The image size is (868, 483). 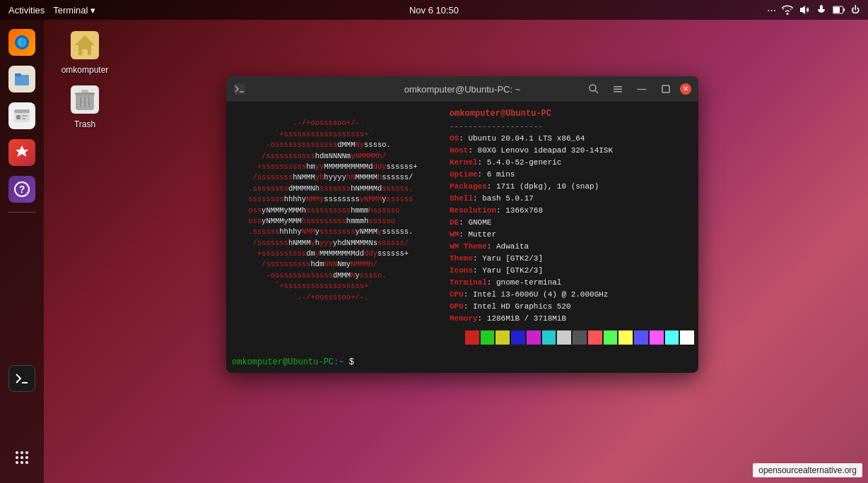 I want to click on top-bar-datetime: Nov 6 10:50, so click(x=434, y=10).